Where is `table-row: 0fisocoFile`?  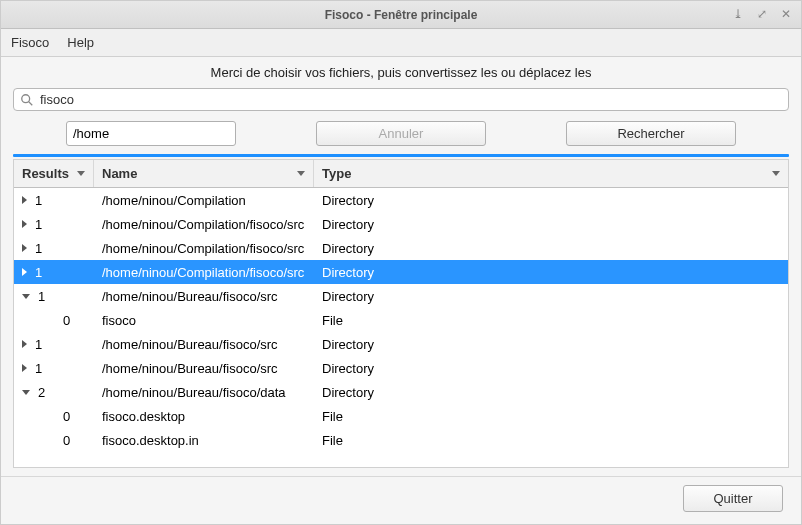 table-row: 0fisocoFile is located at coordinates (401, 320).